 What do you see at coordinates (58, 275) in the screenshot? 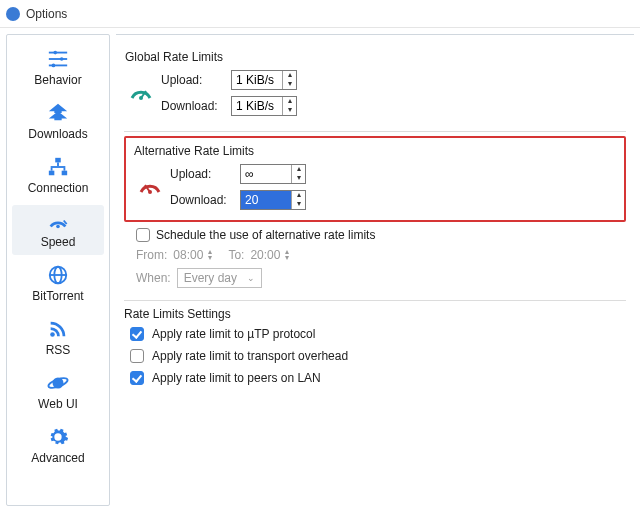
I see `globe-icon` at bounding box center [58, 275].